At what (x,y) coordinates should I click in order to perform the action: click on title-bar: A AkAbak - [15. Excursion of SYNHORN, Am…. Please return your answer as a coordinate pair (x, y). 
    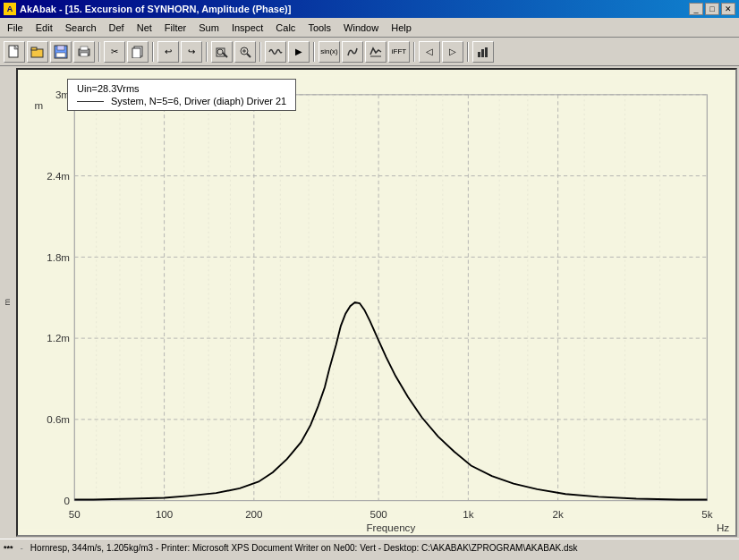
    Looking at the image, I should click on (370, 9).